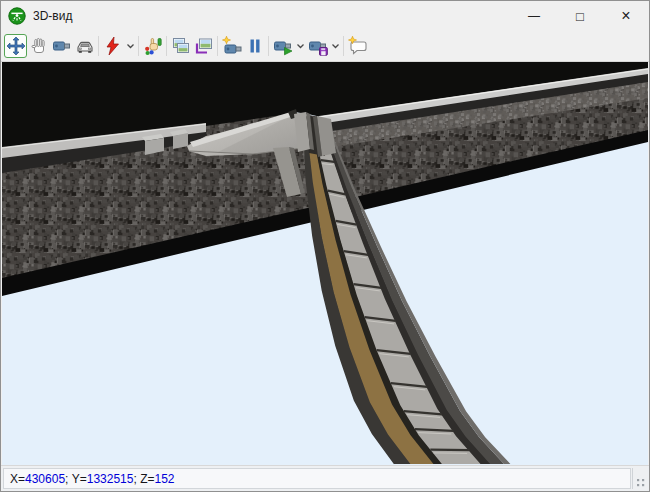  I want to click on pause-recording-button, so click(254, 46).